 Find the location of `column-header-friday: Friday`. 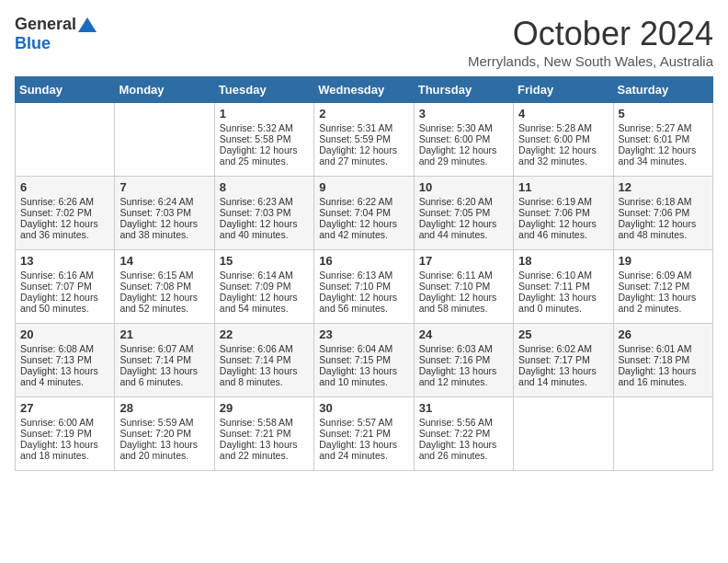

column-header-friday: Friday is located at coordinates (563, 90).